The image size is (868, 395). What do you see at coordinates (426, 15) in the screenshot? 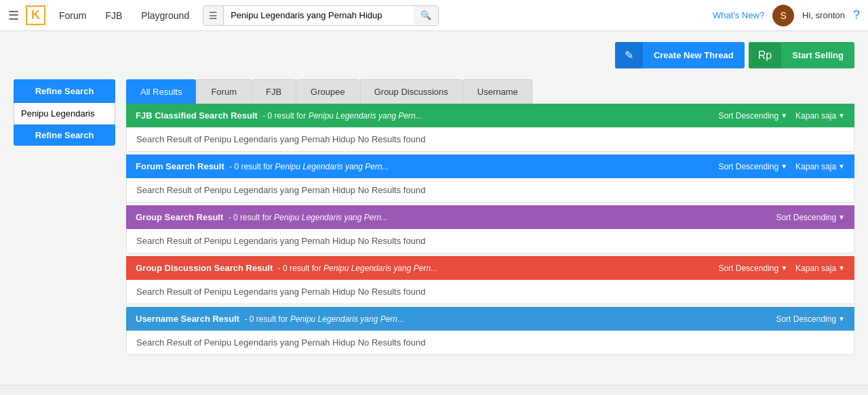
I see `search-icon: 🔍` at bounding box center [426, 15].